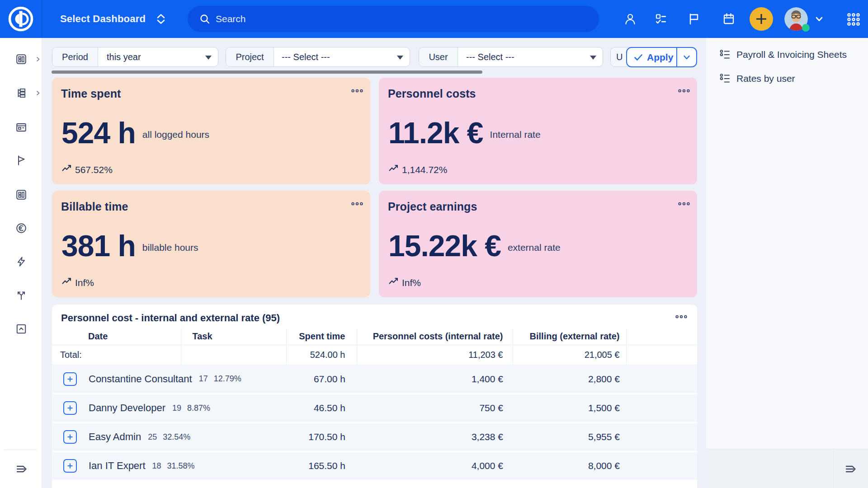 The width and height of the screenshot is (868, 488). Describe the element at coordinates (425, 170) in the screenshot. I see `card-trend-value: 1,144.72%` at that location.